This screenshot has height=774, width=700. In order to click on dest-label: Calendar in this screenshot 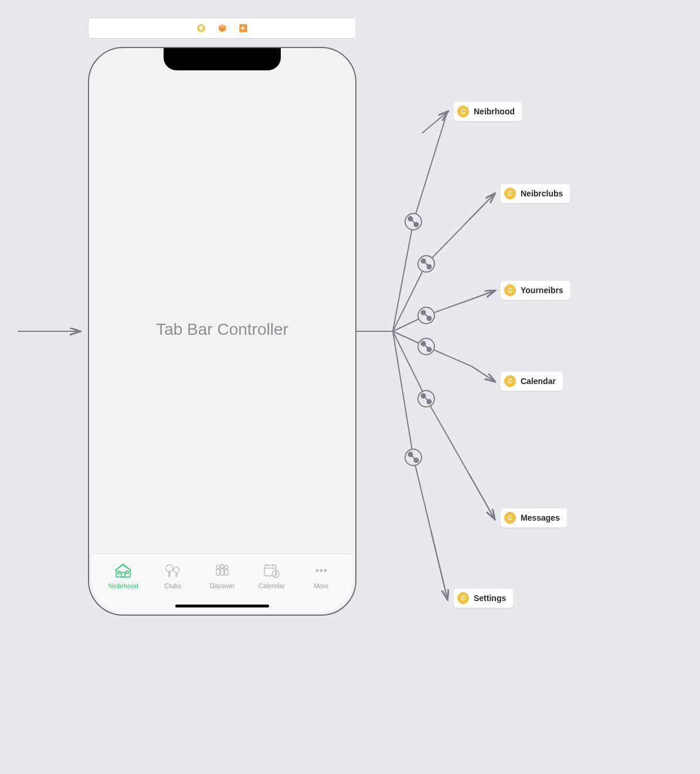, I will do `click(538, 381)`.